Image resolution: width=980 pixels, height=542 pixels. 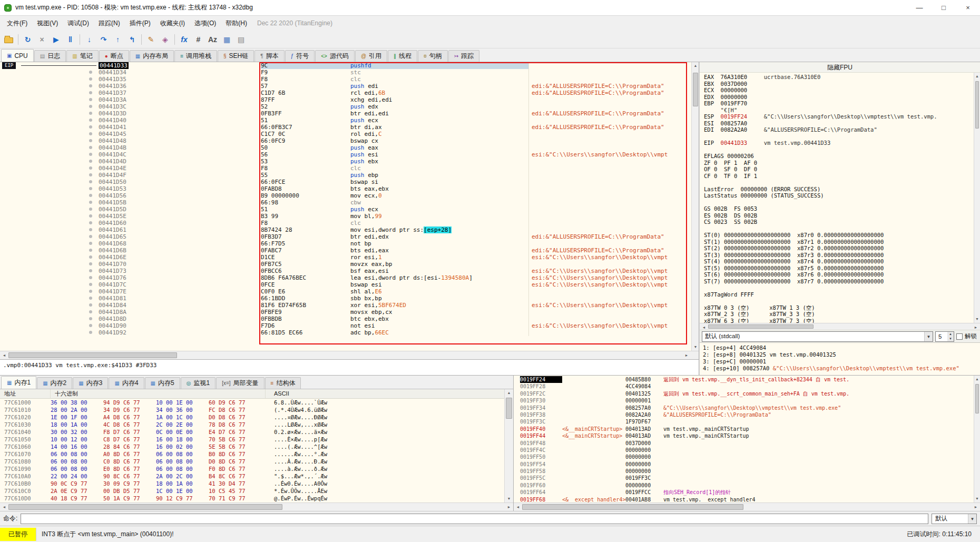 I want to click on tab-内存4: ▦内存4, so click(x=126, y=383).